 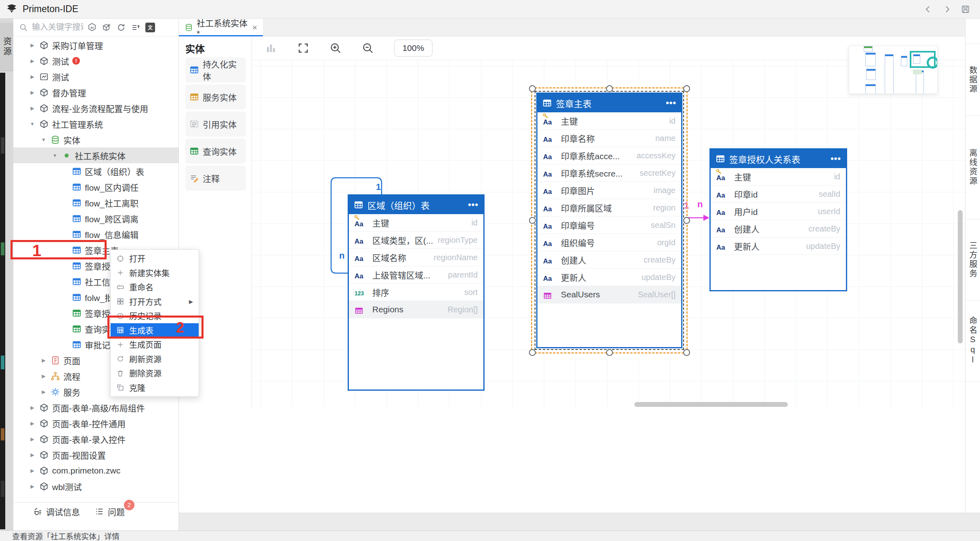 What do you see at coordinates (96, 45) in the screenshot?
I see `tree-item: ▶采购订单管理` at bounding box center [96, 45].